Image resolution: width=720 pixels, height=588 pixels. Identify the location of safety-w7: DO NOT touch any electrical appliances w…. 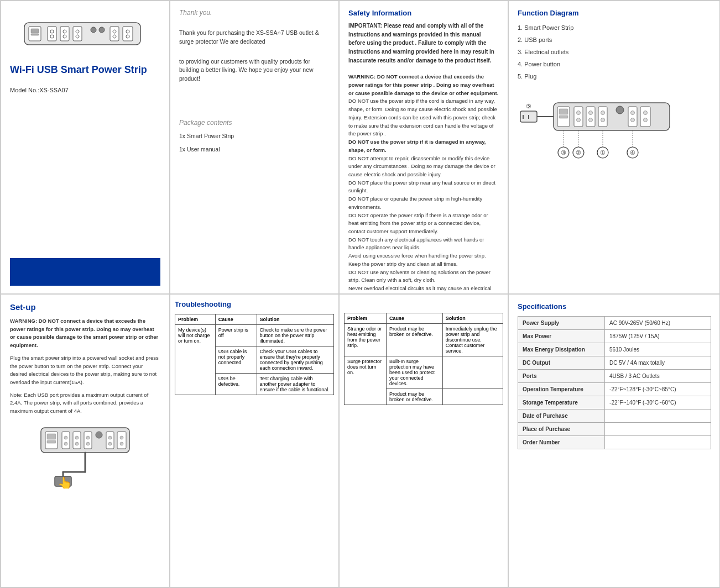
(424, 244).